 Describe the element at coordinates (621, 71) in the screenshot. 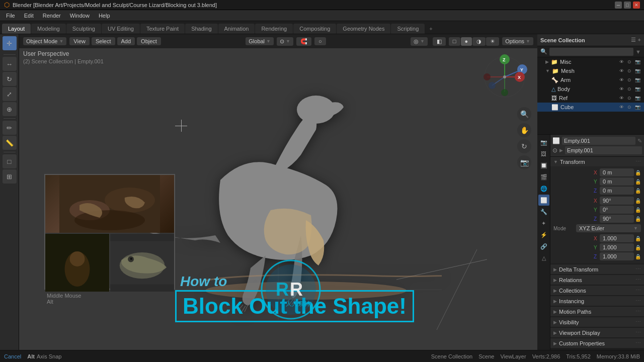

I see `mesh-hide-btn: 👁` at that location.